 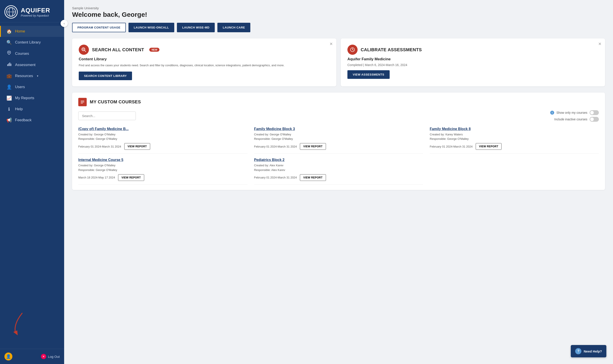 What do you see at coordinates (107, 116) in the screenshot?
I see `courses-search-input` at bounding box center [107, 116].